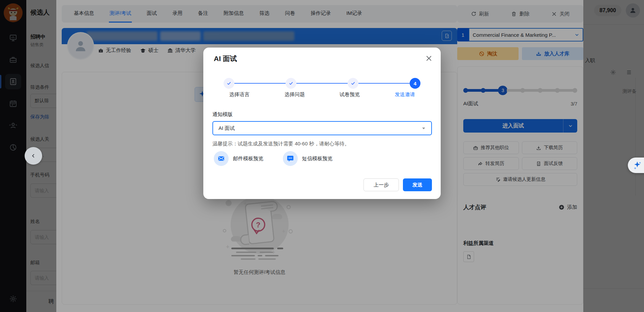 The height and width of the screenshot is (312, 644). Describe the element at coordinates (636, 165) in the screenshot. I see `ai-assistant-button` at that location.